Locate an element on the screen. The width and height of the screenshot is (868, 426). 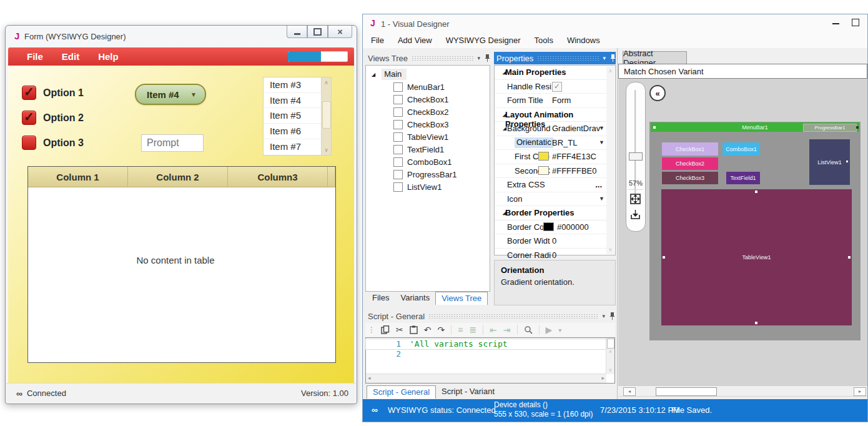
canvas-widget-menubar1: MenuBar1 ProgressBar1 is located at coordinates (755, 127).